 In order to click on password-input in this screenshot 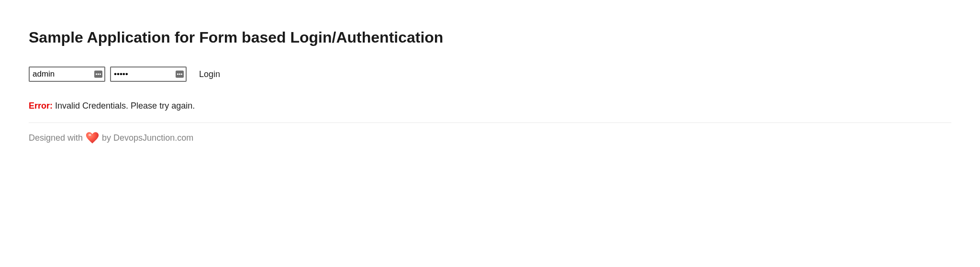, I will do `click(148, 74)`.